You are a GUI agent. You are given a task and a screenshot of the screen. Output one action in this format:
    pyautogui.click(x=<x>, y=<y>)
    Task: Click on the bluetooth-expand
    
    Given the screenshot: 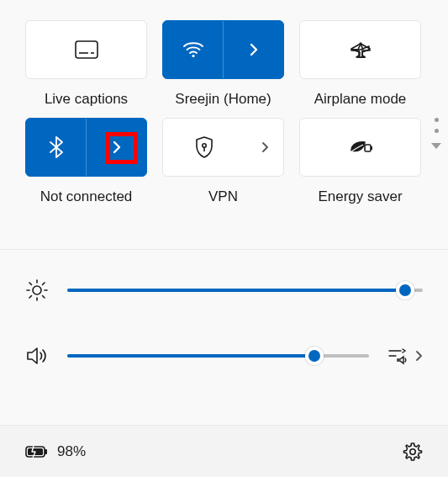 What is the action you would take?
    pyautogui.click(x=116, y=147)
    